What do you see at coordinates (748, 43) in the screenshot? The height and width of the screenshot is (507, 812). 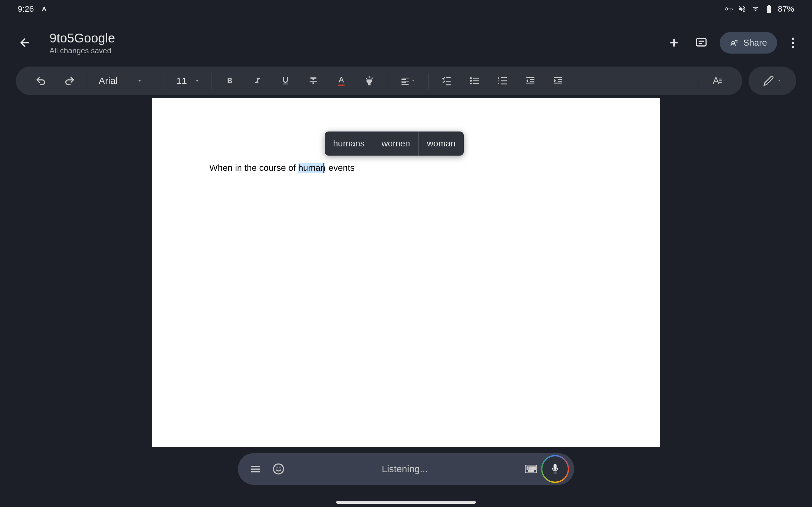 I see `share-button: Share` at bounding box center [748, 43].